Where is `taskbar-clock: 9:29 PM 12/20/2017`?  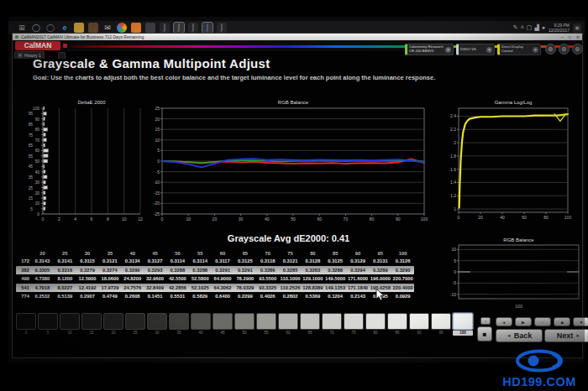 taskbar-clock: 9:29 PM 12/20/2017 is located at coordinates (559, 28).